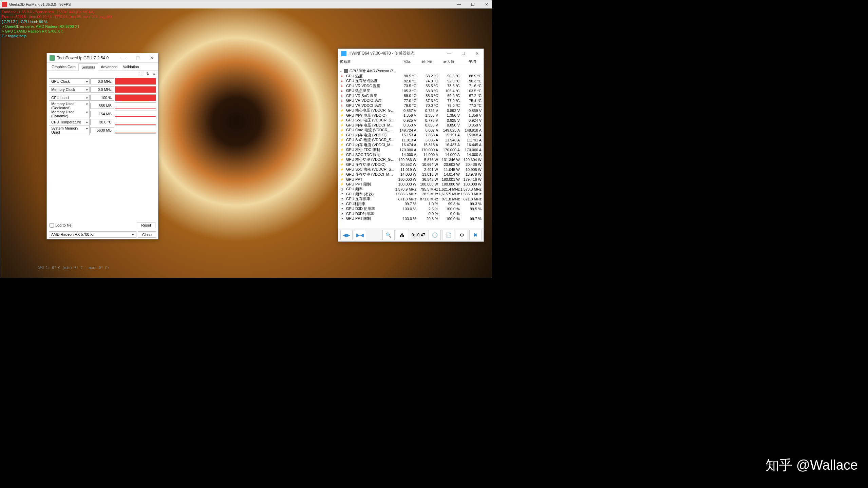 The height and width of the screenshot is (488, 868). Describe the element at coordinates (411, 130) in the screenshot. I see `sensor-row: ⚡GPU Core 电流 (VDDCR_G...149.724 A8.037 A…` at that location.